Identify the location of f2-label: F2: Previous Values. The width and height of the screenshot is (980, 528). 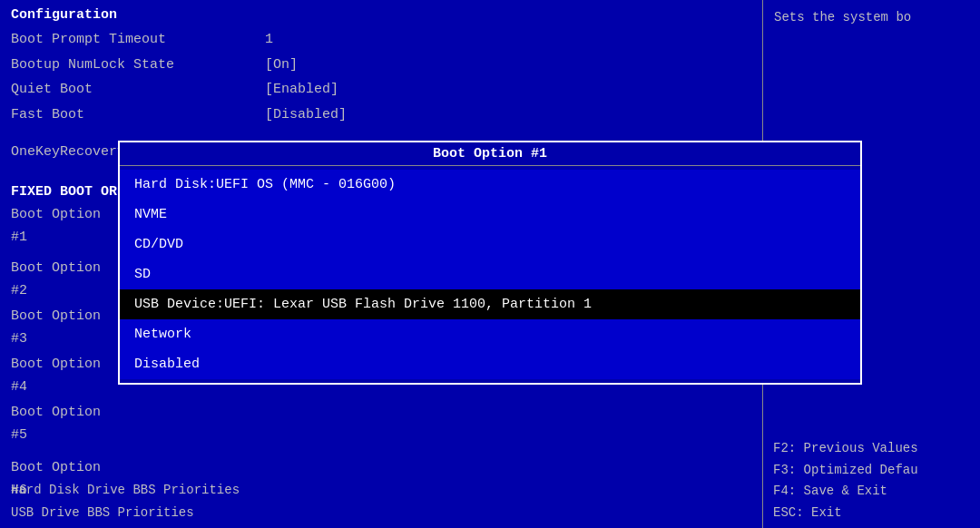
(871, 449).